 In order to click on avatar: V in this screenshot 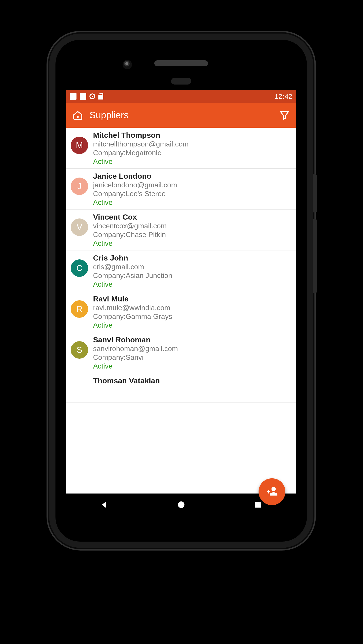, I will do `click(80, 227)`.